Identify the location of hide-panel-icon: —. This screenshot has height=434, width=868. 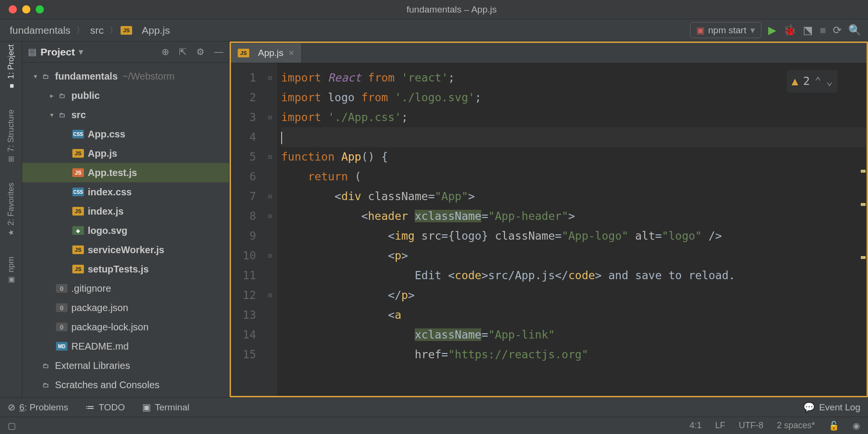
(219, 52).